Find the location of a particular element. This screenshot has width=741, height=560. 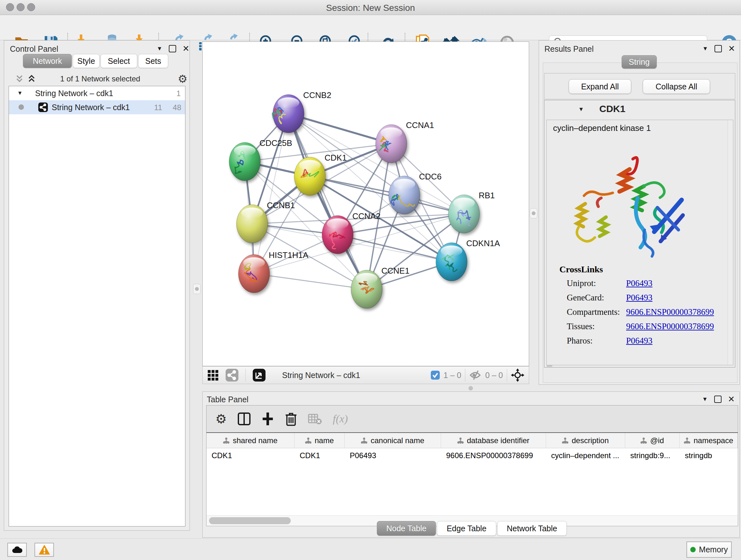

delete-column-trash-icon is located at coordinates (291, 419).